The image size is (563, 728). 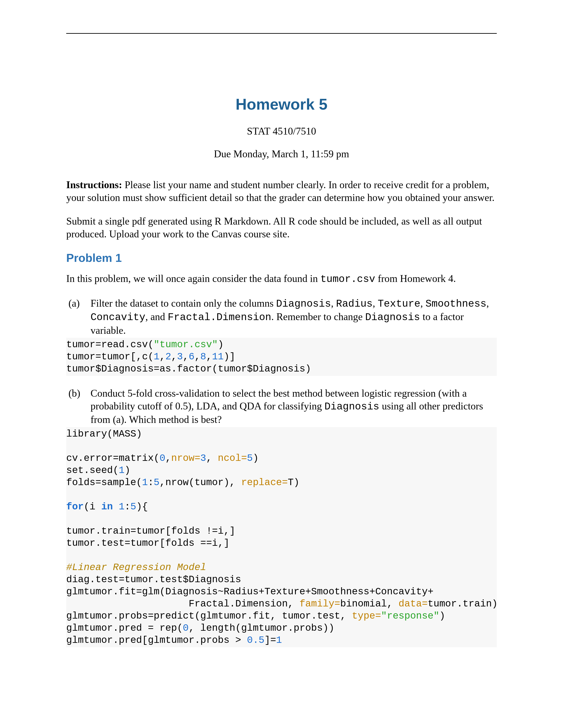 I want to click on instructions-p1-text: Please list your name and student number…, so click(x=280, y=191).